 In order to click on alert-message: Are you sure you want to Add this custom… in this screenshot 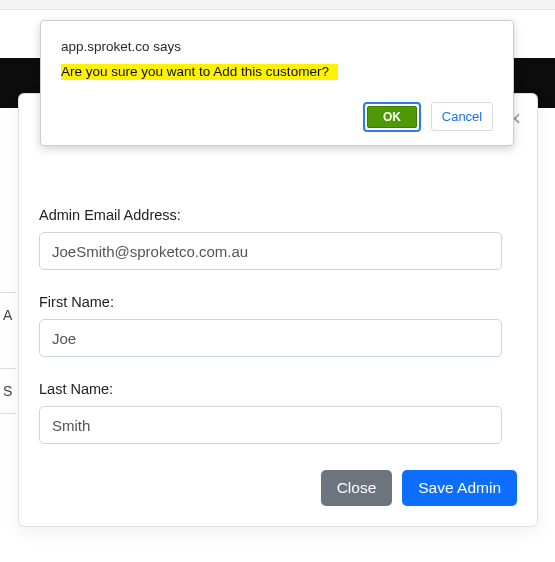, I will do `click(200, 72)`.